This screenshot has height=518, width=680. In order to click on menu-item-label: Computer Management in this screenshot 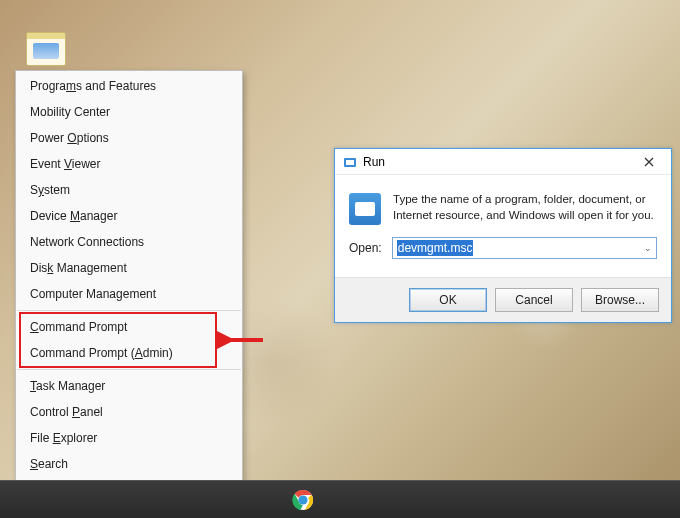, I will do `click(93, 294)`.